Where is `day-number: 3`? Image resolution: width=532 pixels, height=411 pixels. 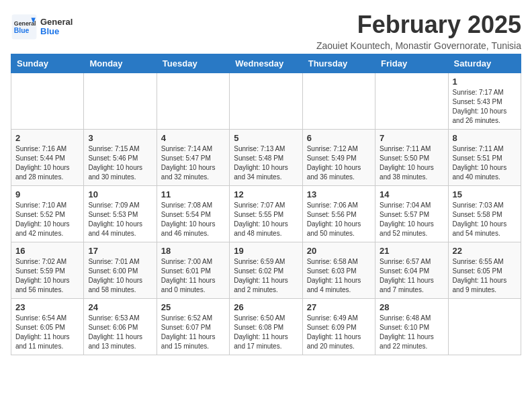
day-number: 3 is located at coordinates (120, 138).